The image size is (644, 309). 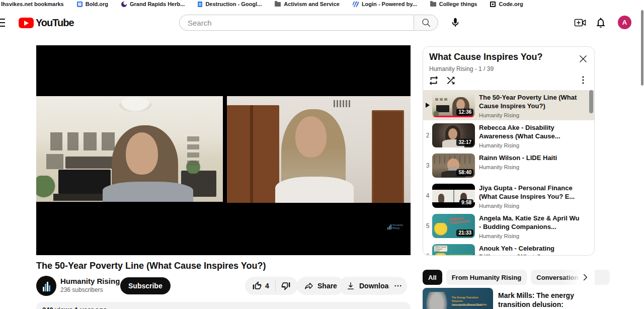 What do you see at coordinates (322, 4) in the screenshot?
I see `bookmarks-bar: Ihsvikes.net bookmarks Bold.org Grand Ra…` at bounding box center [322, 4].